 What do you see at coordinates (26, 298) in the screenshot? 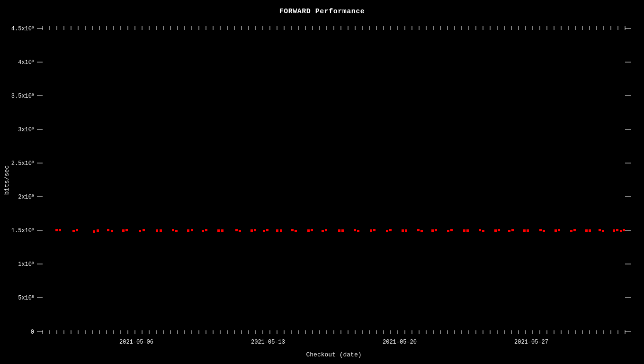
I see `y-label-500: 5x10⁸` at bounding box center [26, 298].